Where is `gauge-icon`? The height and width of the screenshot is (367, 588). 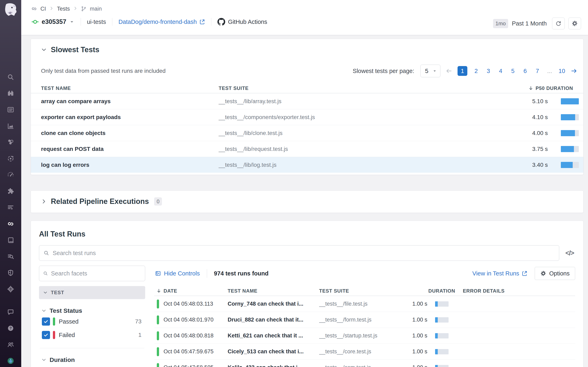 gauge-icon is located at coordinates (11, 175).